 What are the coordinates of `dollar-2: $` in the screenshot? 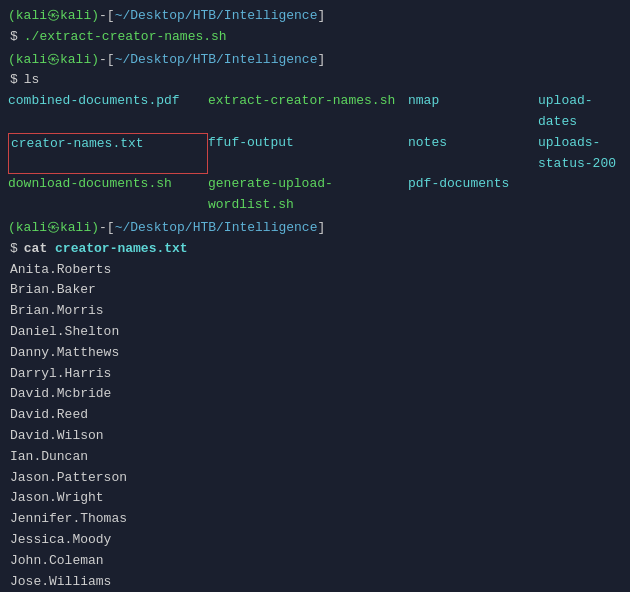 It's located at (14, 80).